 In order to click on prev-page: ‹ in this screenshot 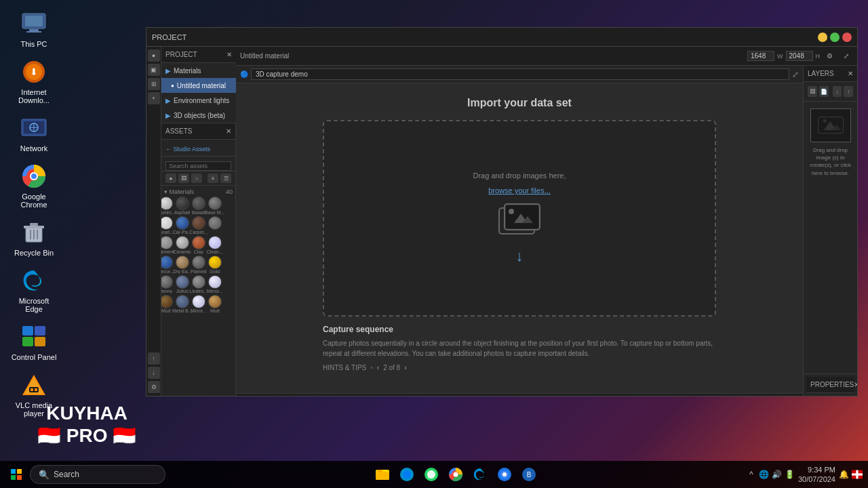, I will do `click(378, 367)`.